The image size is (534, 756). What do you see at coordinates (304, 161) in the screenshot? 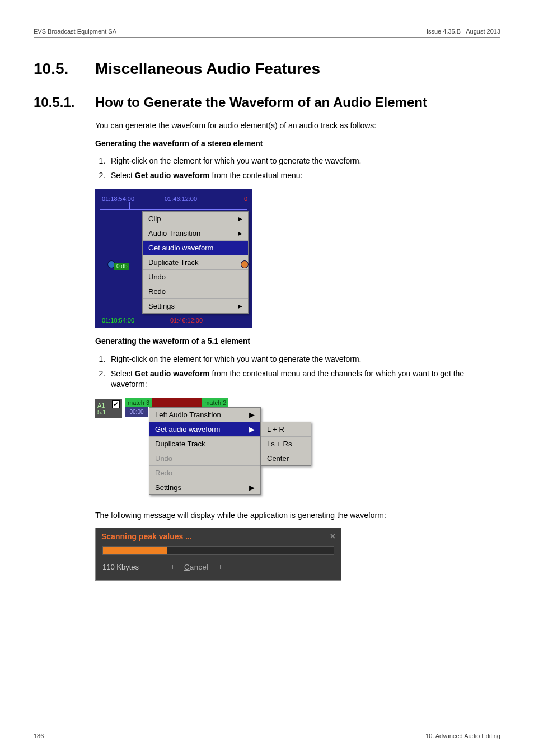
I see `stereo-step-1: Right-click on the element for which you…` at bounding box center [304, 161].